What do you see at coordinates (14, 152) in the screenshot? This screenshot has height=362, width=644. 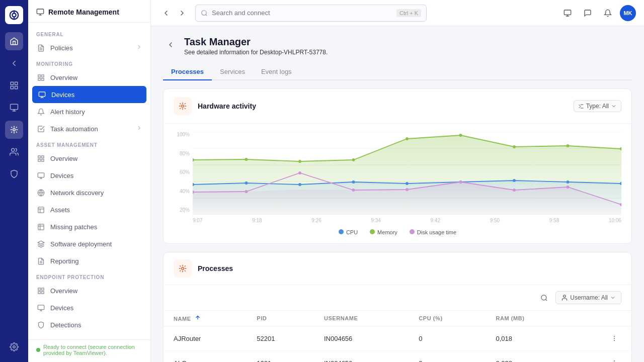 I see `nav-users-icon` at bounding box center [14, 152].